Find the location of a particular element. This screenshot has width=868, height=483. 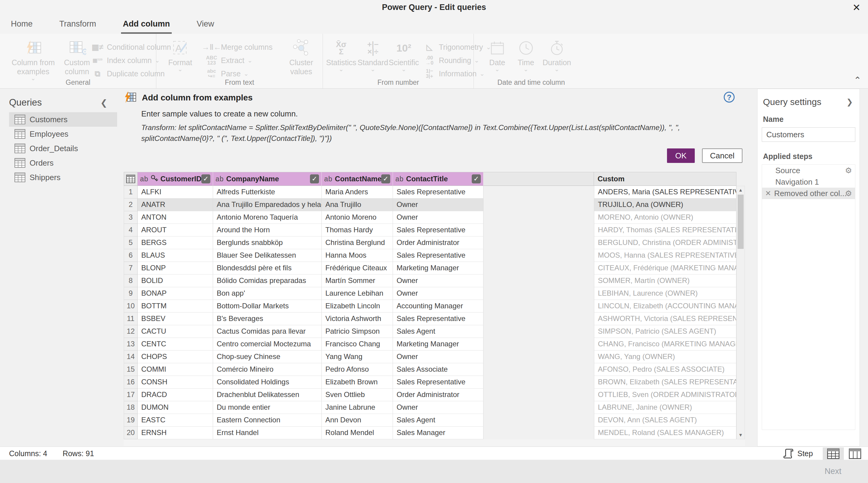

cell-custom: MENDEL, Roland (SALES MANAGER) is located at coordinates (665, 433).